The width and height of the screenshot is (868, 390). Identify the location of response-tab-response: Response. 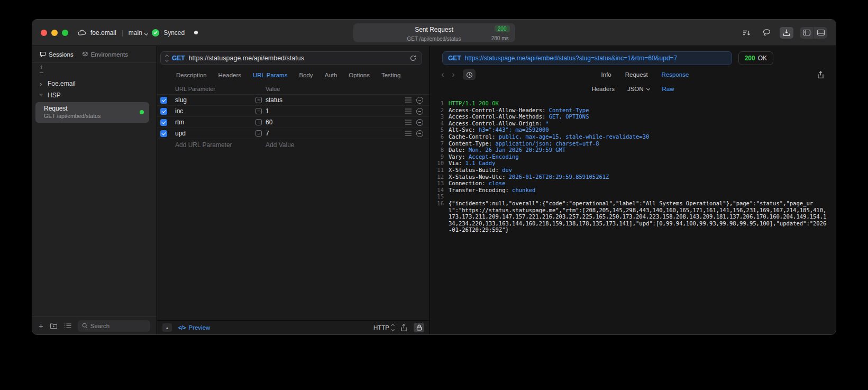
(675, 75).